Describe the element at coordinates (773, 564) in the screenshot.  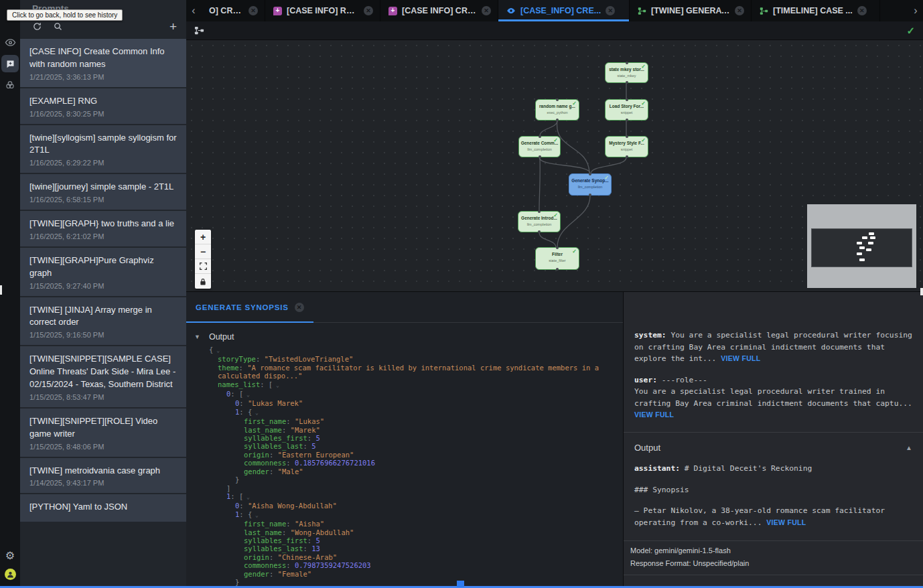
I see `response-format-line: Response Format: Unspecified/plain` at that location.